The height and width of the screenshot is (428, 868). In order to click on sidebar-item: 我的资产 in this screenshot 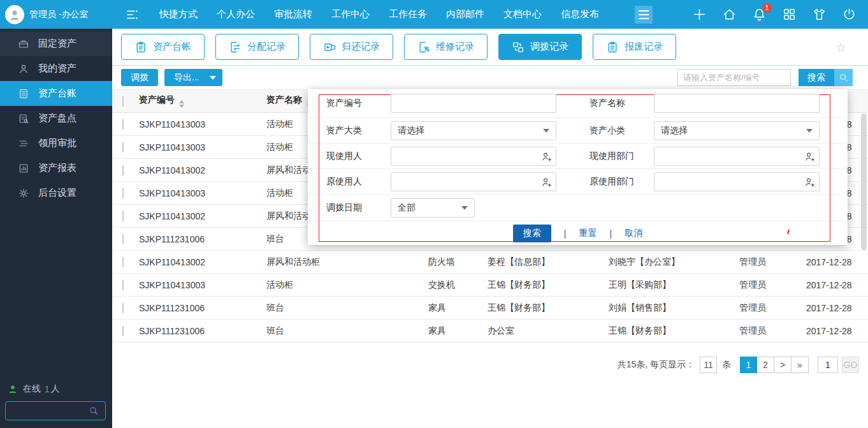, I will do `click(56, 69)`.